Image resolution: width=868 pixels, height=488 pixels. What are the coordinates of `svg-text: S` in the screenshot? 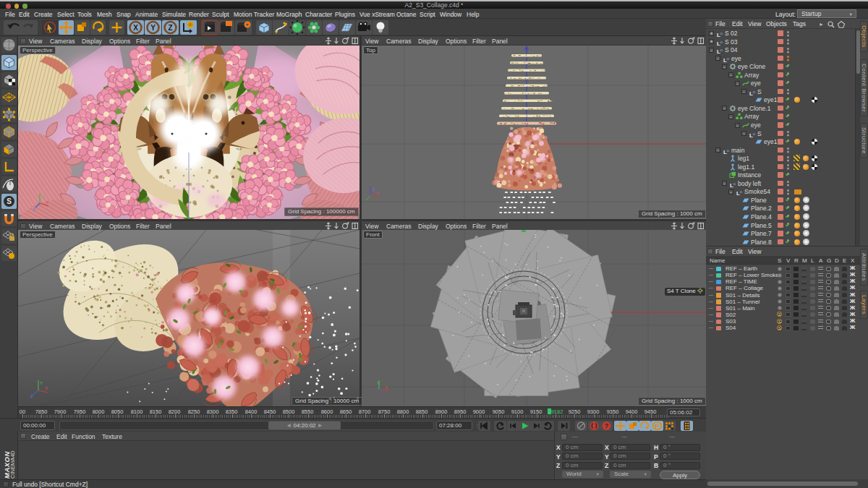 It's located at (9, 201).